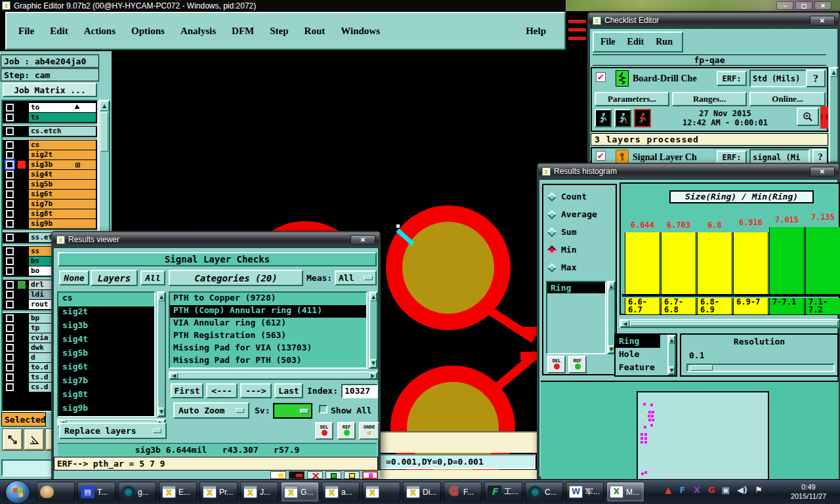 Image resolution: width=840 pixels, height=504 pixels. I want to click on tray-volume-icon: ◀), so click(742, 490).